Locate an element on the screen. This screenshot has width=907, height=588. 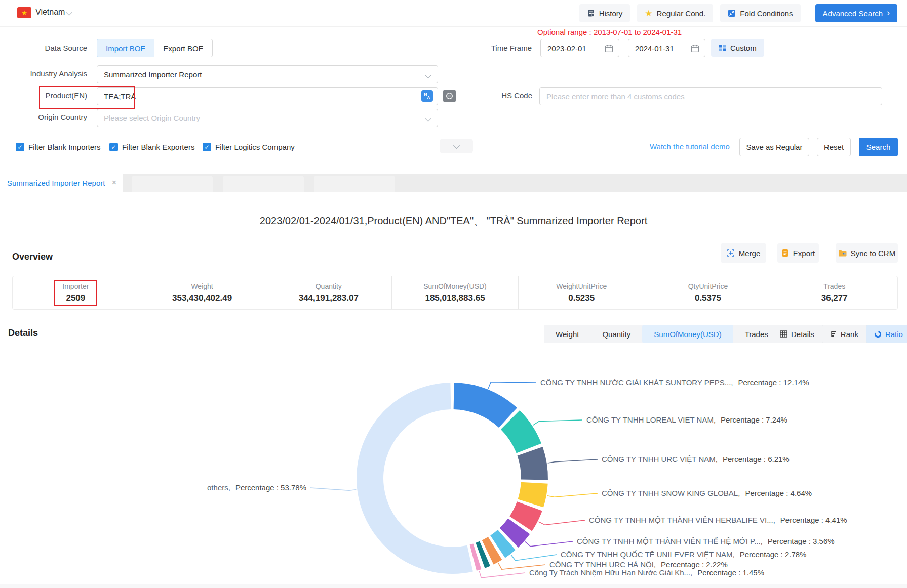
close-tab-icon: × is located at coordinates (114, 183).